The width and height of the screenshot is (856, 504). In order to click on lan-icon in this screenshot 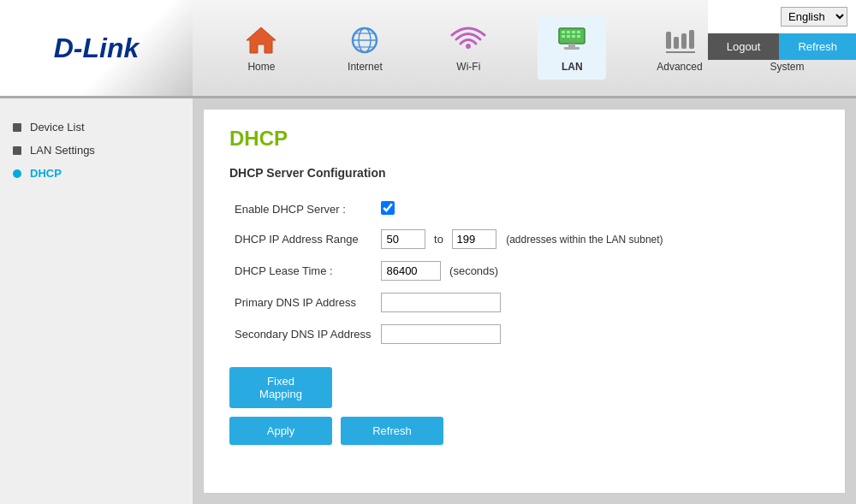, I will do `click(572, 40)`.